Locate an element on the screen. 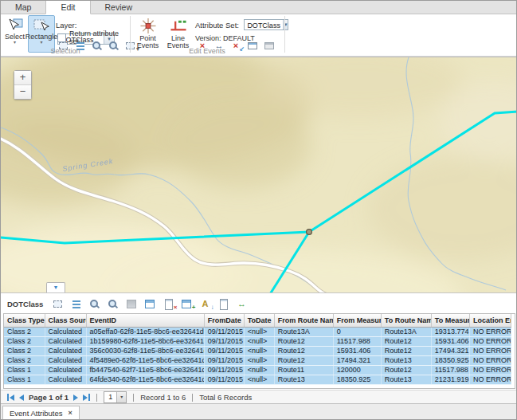 This screenshot has width=517, height=420. select-records-icon is located at coordinates (58, 304).